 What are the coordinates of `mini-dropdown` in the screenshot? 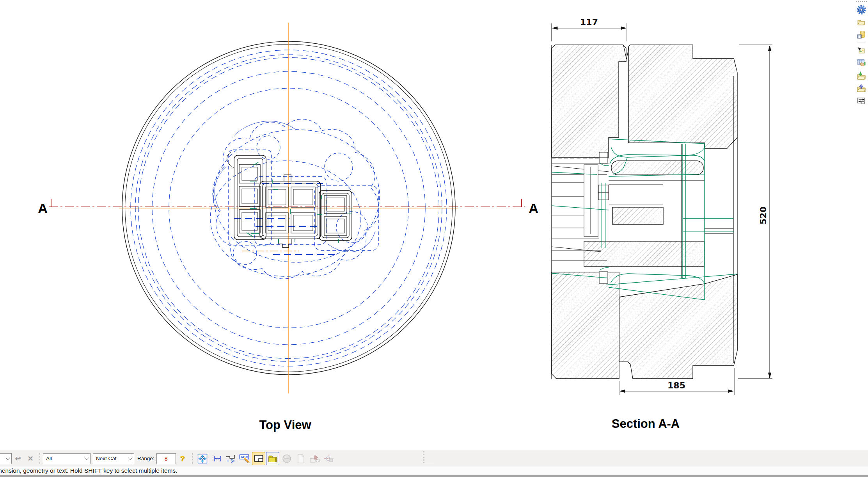 It's located at (6, 459).